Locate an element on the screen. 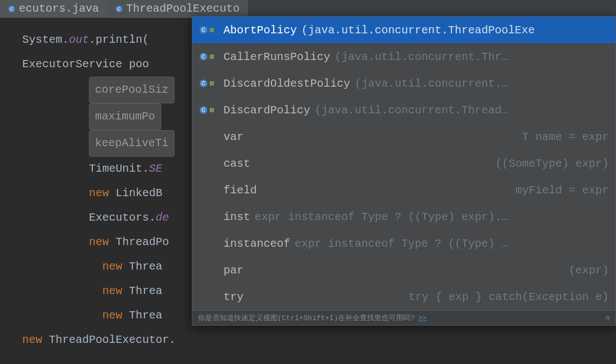  pi-icon: π is located at coordinates (608, 318).